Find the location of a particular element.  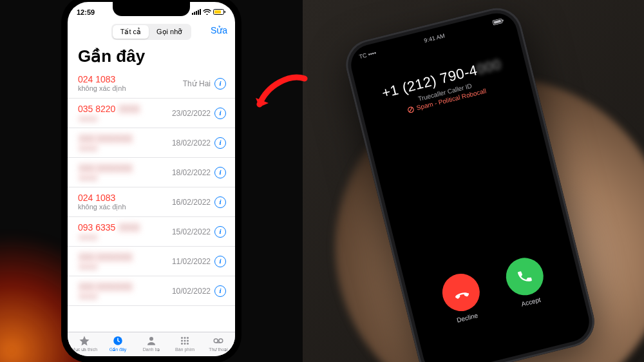

accept-button: Accept is located at coordinates (526, 282).